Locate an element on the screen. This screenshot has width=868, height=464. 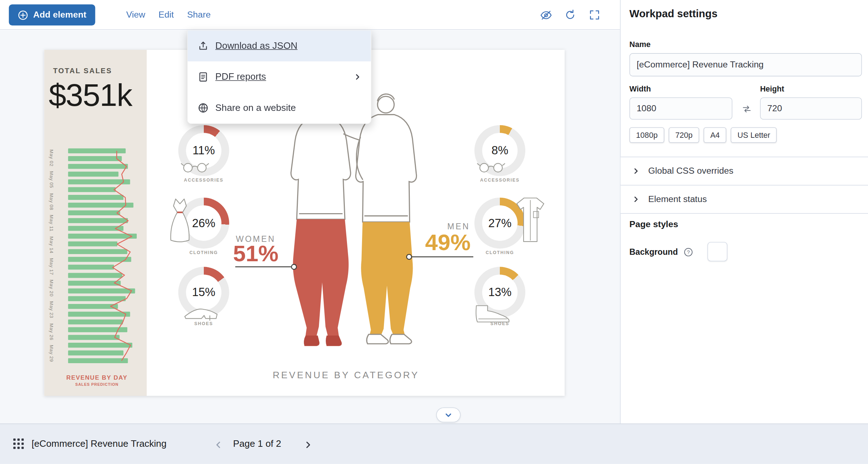
menu-view: View is located at coordinates (136, 15).